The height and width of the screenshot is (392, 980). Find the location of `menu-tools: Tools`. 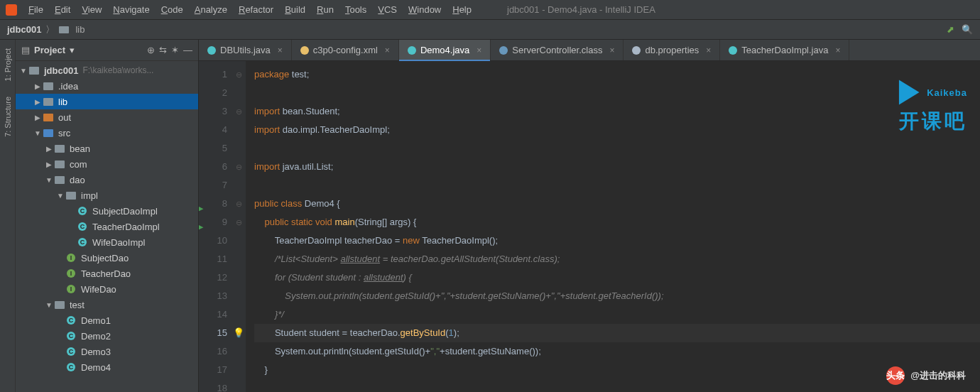

menu-tools: Tools is located at coordinates (356, 10).